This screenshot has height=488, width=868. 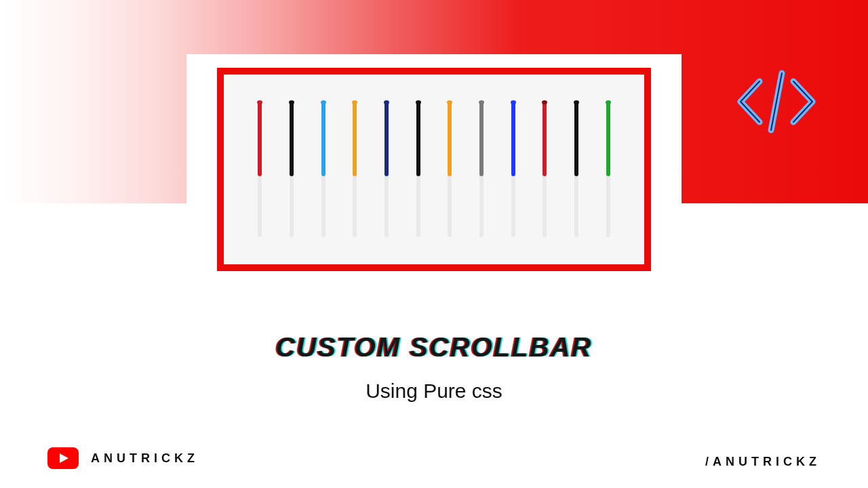 What do you see at coordinates (434, 347) in the screenshot?
I see `main-title: CUSTOM SCROLLBAR` at bounding box center [434, 347].